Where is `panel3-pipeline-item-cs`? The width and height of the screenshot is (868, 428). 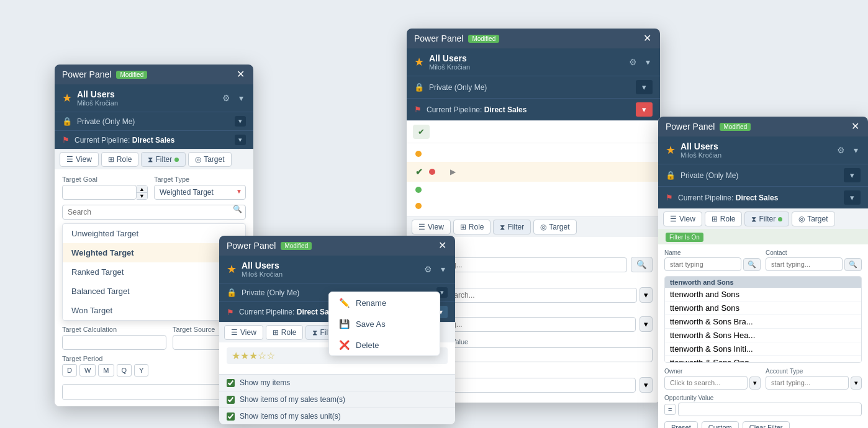
panel3-pipeline-item-cs is located at coordinates (533, 154).